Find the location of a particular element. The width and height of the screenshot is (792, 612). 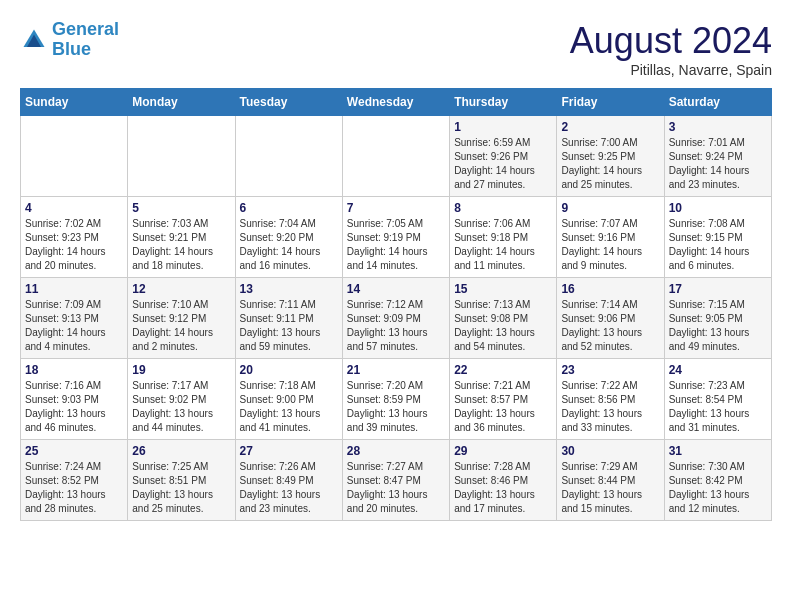

day-cell-11: 11Sunrise: 7:09 AM Sunset: 9:13 PM Dayli… is located at coordinates (74, 318).